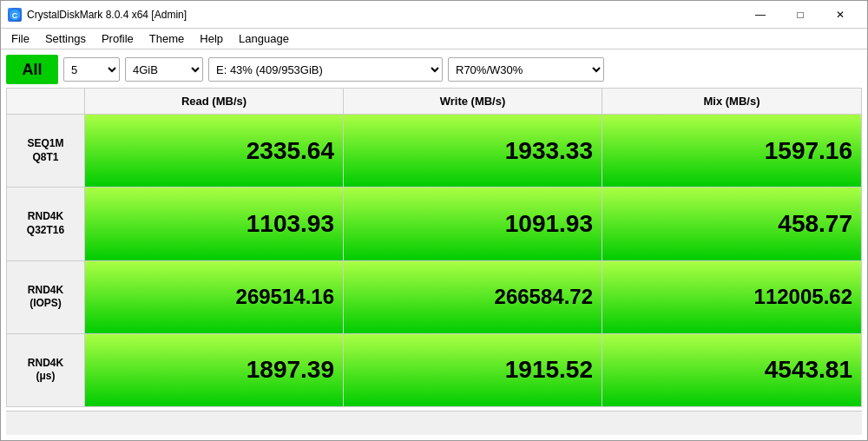  Describe the element at coordinates (473, 151) in the screenshot. I see `seq1m-write: 1933.33` at that location.